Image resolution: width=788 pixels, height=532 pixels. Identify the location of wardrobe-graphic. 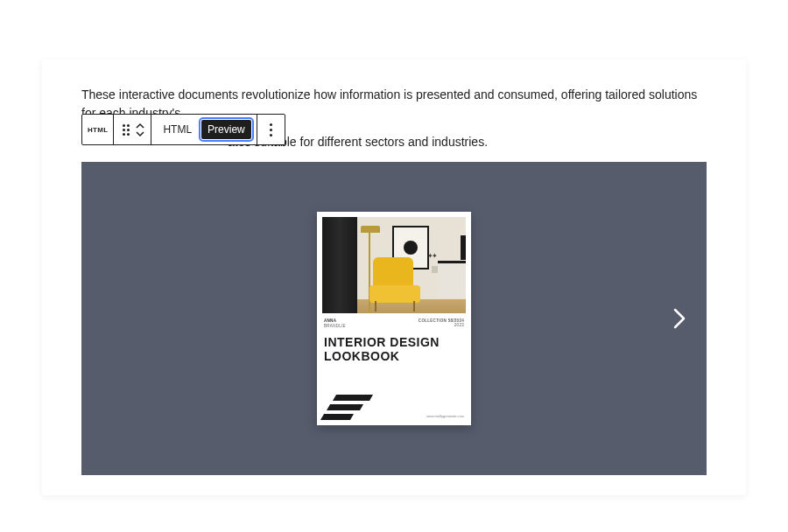
(340, 265).